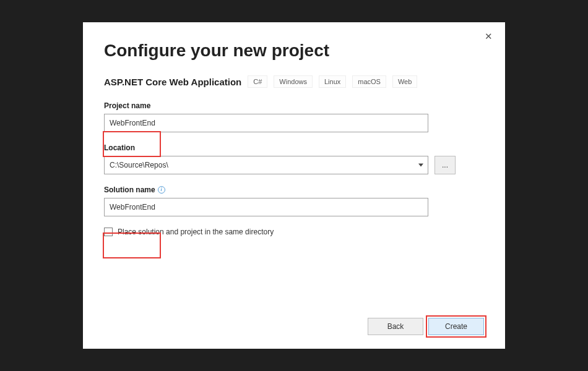  Describe the element at coordinates (332, 82) in the screenshot. I see `tag-linux: Linux` at that location.